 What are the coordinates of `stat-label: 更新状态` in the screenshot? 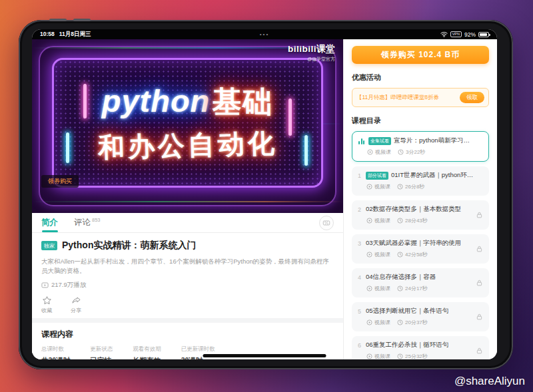 It's located at (101, 349).